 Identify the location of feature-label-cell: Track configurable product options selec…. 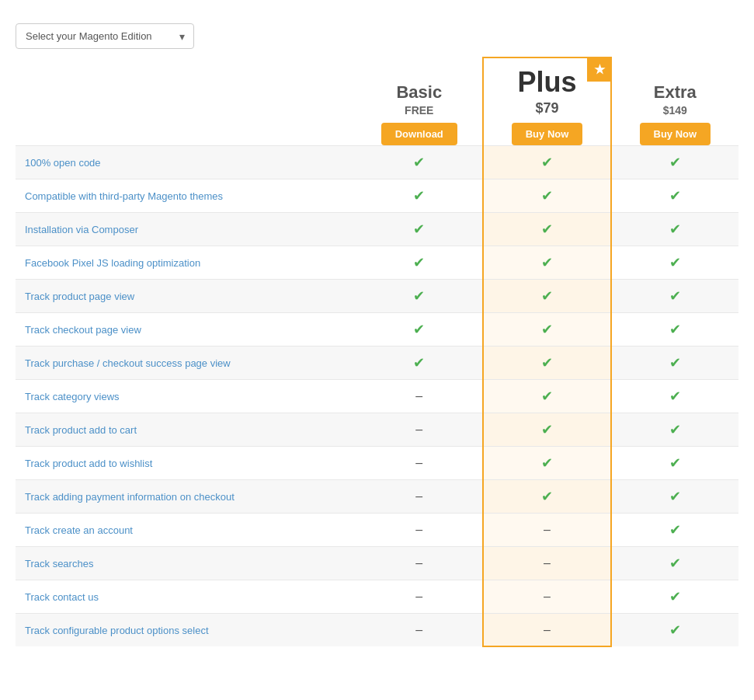
(186, 631).